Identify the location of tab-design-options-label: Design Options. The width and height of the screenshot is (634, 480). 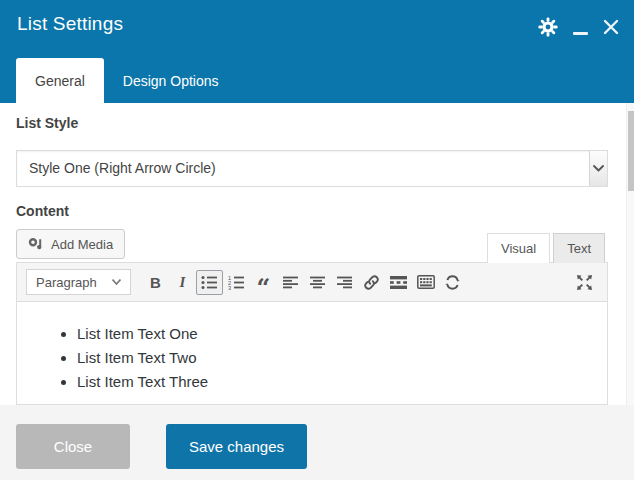
(171, 81).